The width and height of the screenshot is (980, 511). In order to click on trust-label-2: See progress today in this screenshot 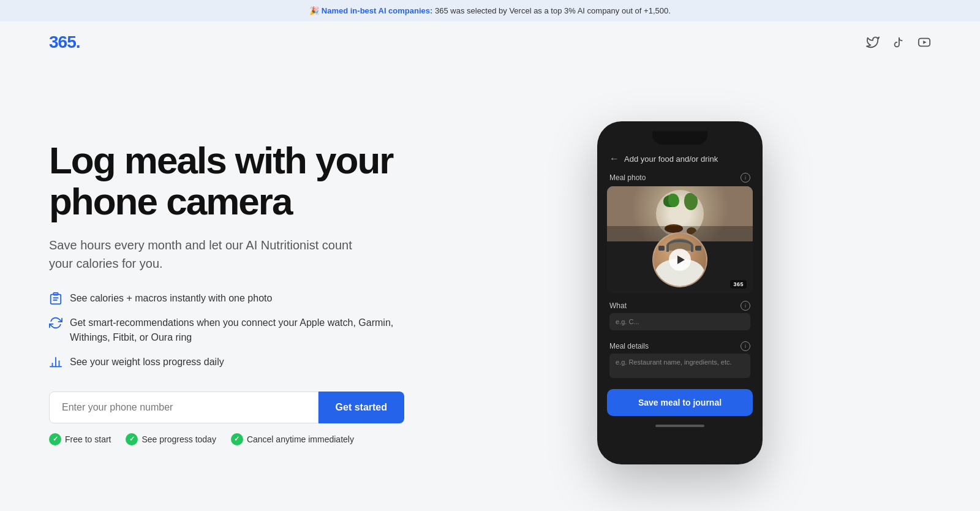, I will do `click(179, 439)`.